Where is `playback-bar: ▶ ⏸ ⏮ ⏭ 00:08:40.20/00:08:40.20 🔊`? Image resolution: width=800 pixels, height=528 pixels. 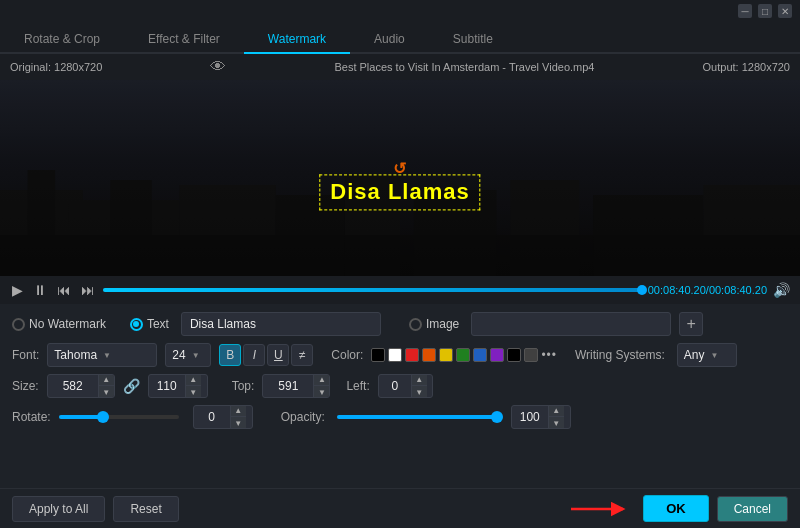
playback-bar: ▶ ⏸ ⏮ ⏭ 00:08:40.20/00:08:40.20 🔊 is located at coordinates (400, 290).